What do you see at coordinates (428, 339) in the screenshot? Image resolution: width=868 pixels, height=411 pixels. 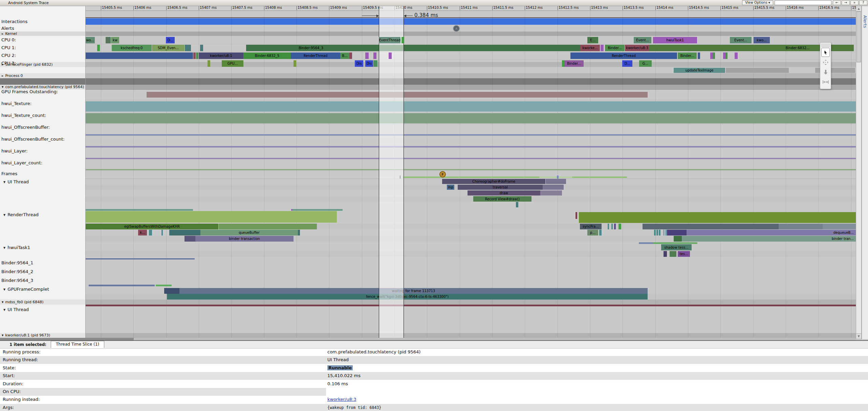 I see `horizontal-scrollbar` at bounding box center [428, 339].